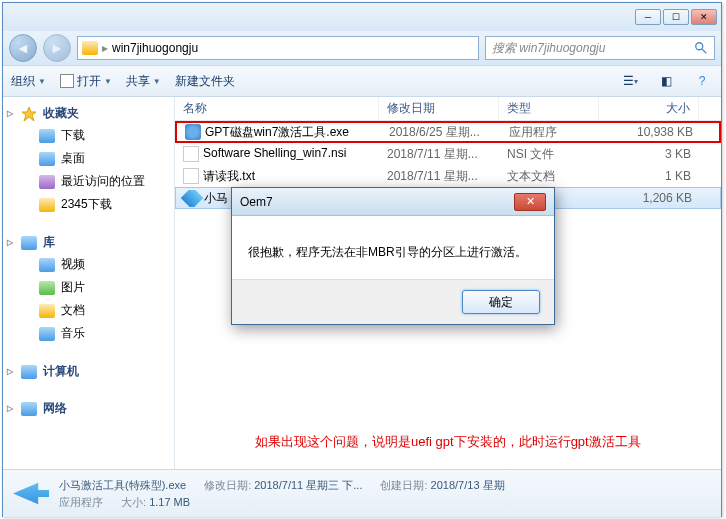 Image resolution: width=726 pixels, height=519 pixels. What do you see at coordinates (393, 202) in the screenshot?
I see `dialog-titlebar: Oem7 ✕` at bounding box center [393, 202].